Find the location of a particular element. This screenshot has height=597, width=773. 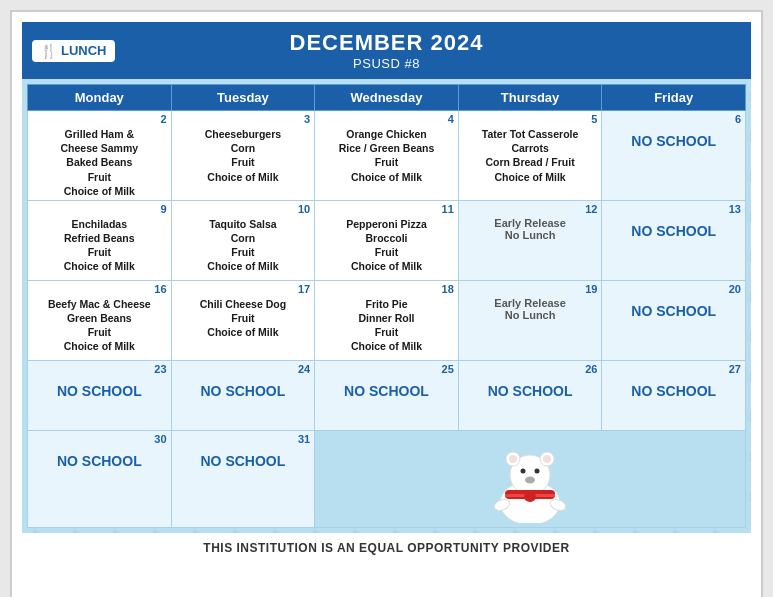

cell-dec27: 27 NO SCHOOL is located at coordinates (674, 395).